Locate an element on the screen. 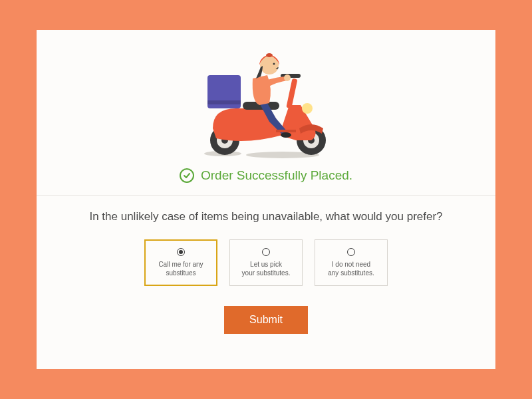 The image size is (532, 399). option-let-us-pick: Let us pick your substitutes. is located at coordinates (266, 263).